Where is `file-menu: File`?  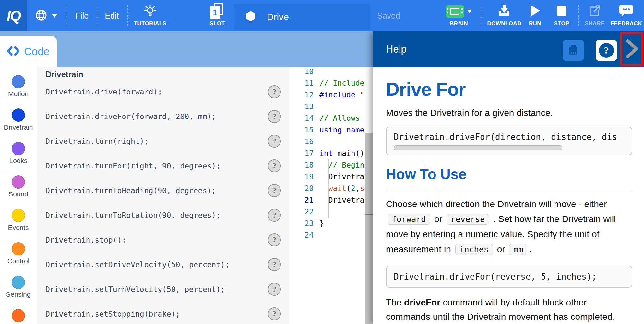
file-menu: File is located at coordinates (82, 16).